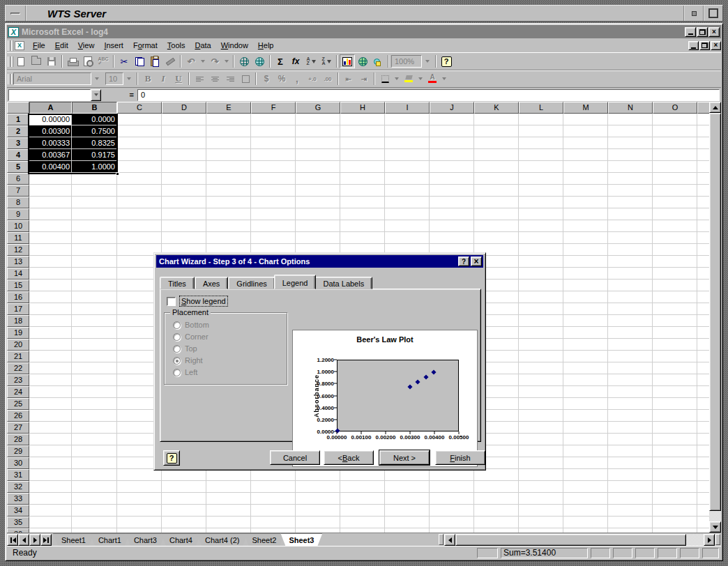 The height and width of the screenshot is (566, 728). What do you see at coordinates (630, 202) in the screenshot?
I see `cell-n8` at bounding box center [630, 202].